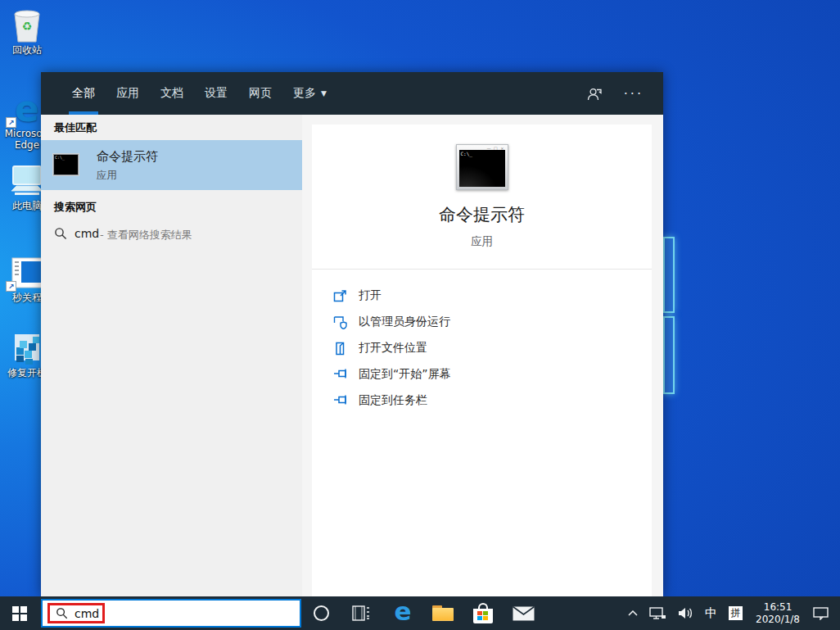  What do you see at coordinates (75, 128) in the screenshot?
I see `best-match-header: 最佳匹配` at bounding box center [75, 128].